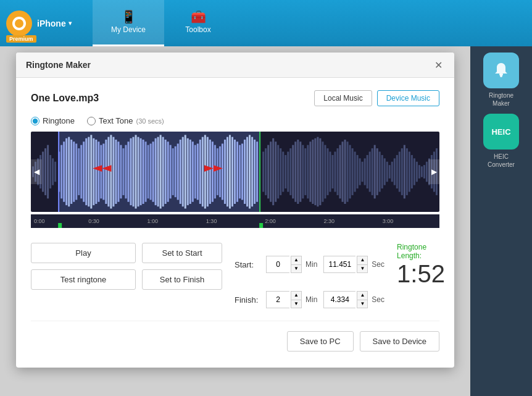 The image size is (532, 396). What do you see at coordinates (35, 121) in the screenshot?
I see `ringtone-radio` at bounding box center [35, 121].